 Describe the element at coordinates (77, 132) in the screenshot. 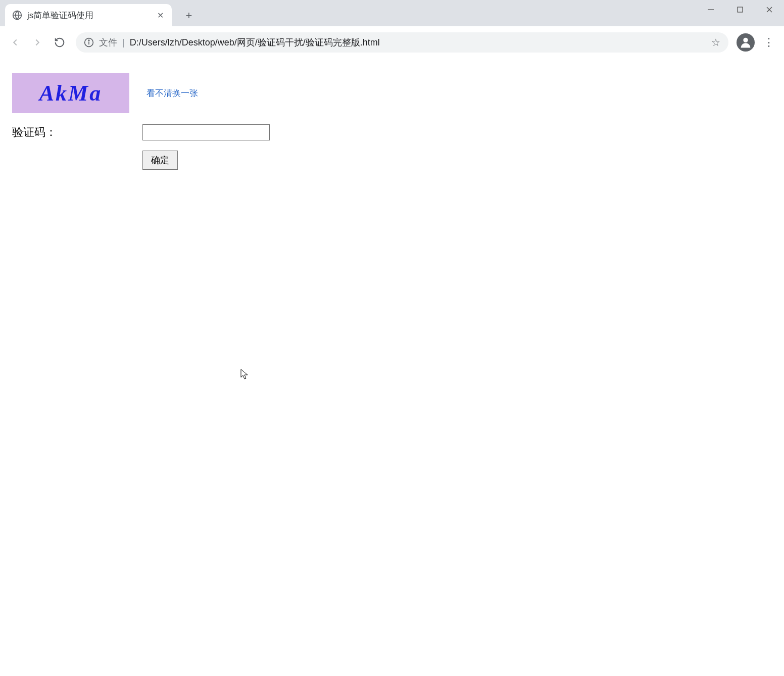

I see `captcha-input-label: 验证码：` at that location.